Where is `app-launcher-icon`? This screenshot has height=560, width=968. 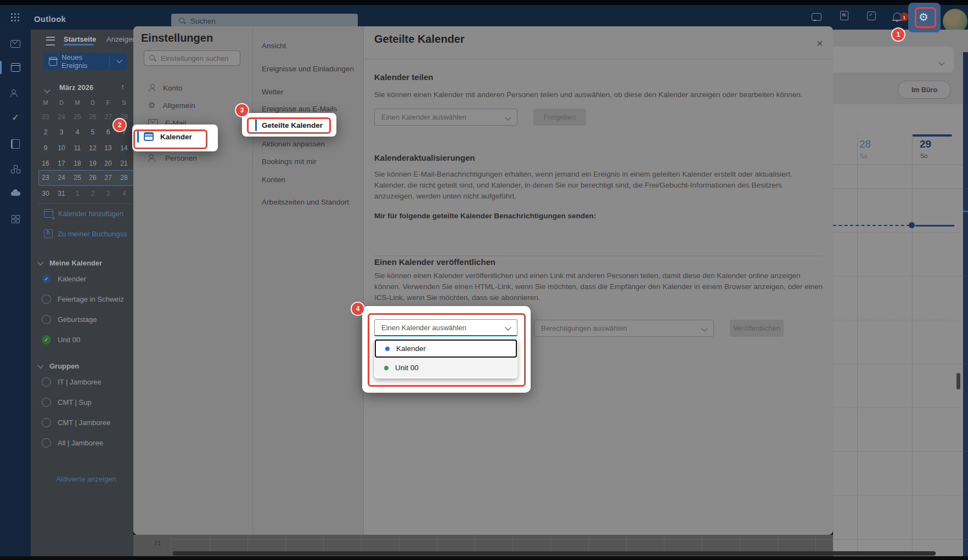 app-launcher-icon is located at coordinates (15, 18).